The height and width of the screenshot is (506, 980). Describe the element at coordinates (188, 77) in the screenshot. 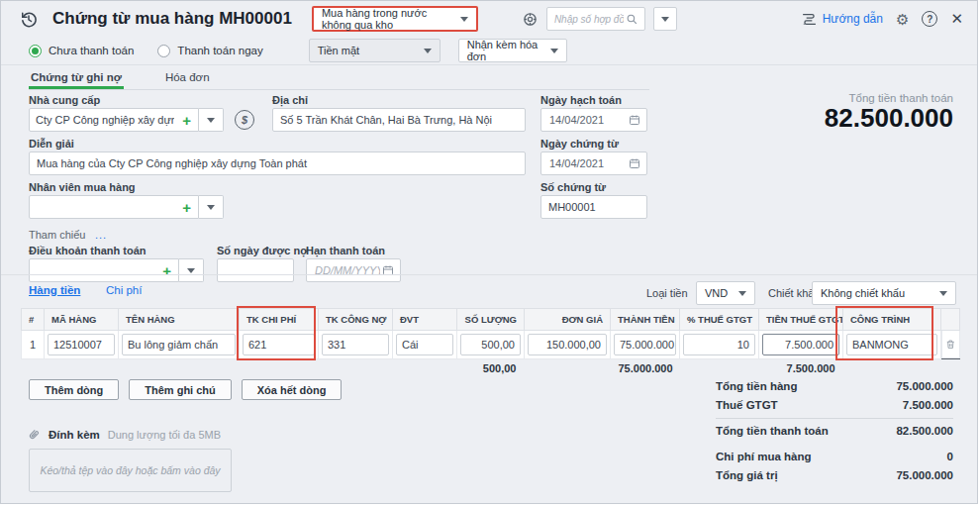

I see `tab-invoice: Hóa đơn` at that location.